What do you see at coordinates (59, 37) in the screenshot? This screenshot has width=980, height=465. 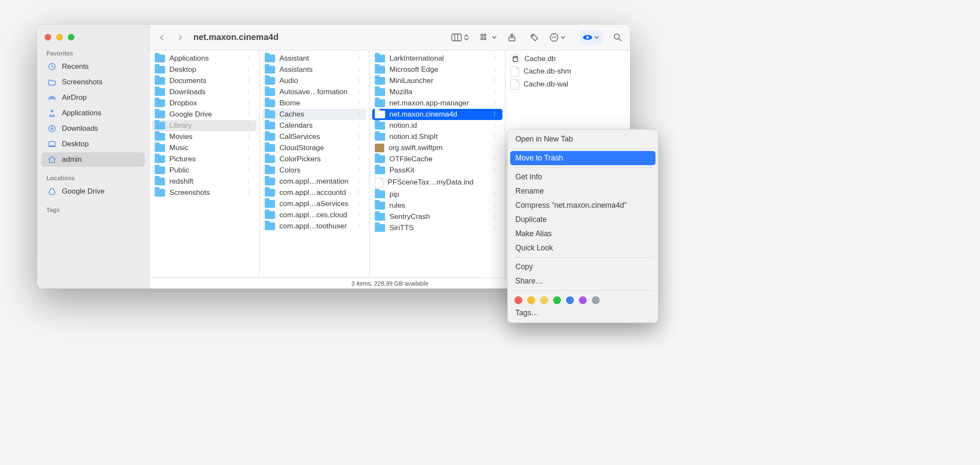 I see `minimize-window-button` at bounding box center [59, 37].